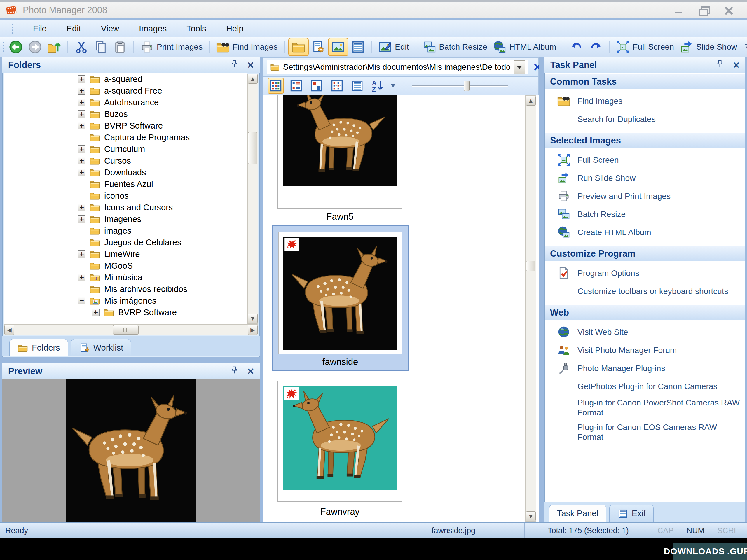  What do you see at coordinates (600, 101) in the screenshot?
I see `task-item-label: Find Images` at bounding box center [600, 101].